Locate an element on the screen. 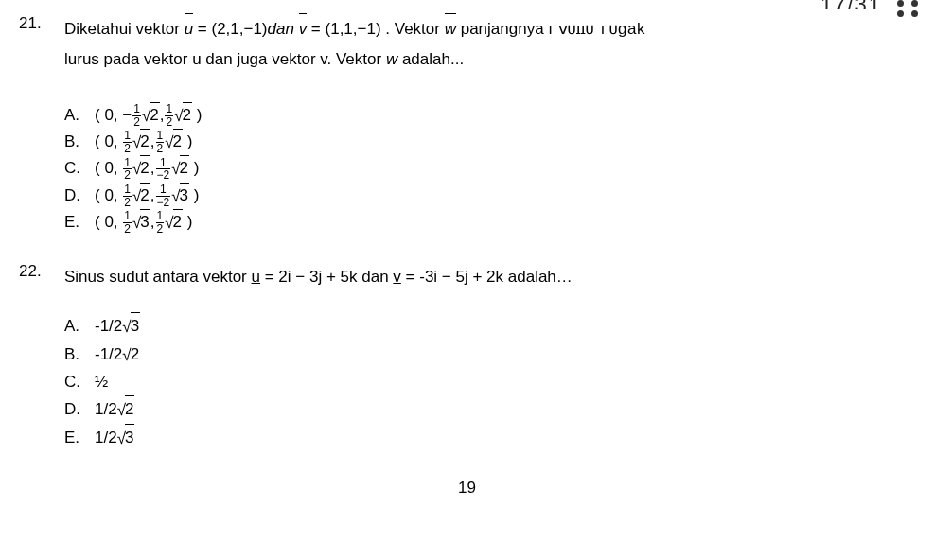 Image resolution: width=934 pixels, height=560 pixels. q21-e-frac1: 12 is located at coordinates (127, 222).